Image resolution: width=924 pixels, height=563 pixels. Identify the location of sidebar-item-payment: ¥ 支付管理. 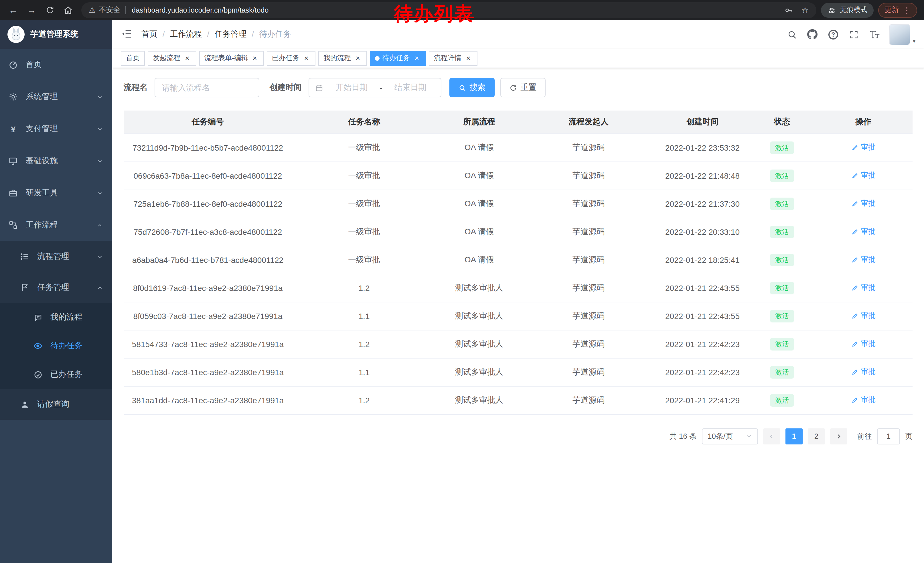
(56, 129).